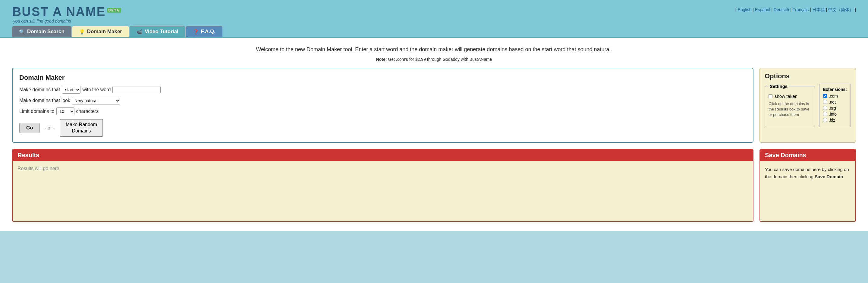 The width and height of the screenshot is (868, 283). I want to click on show-taken-label: show taken, so click(786, 96).